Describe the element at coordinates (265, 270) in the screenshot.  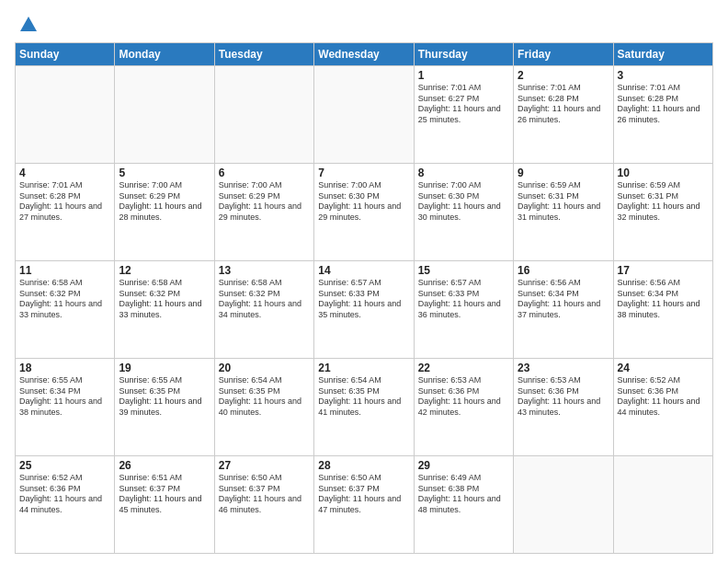
I see `day-number: 13` at that location.